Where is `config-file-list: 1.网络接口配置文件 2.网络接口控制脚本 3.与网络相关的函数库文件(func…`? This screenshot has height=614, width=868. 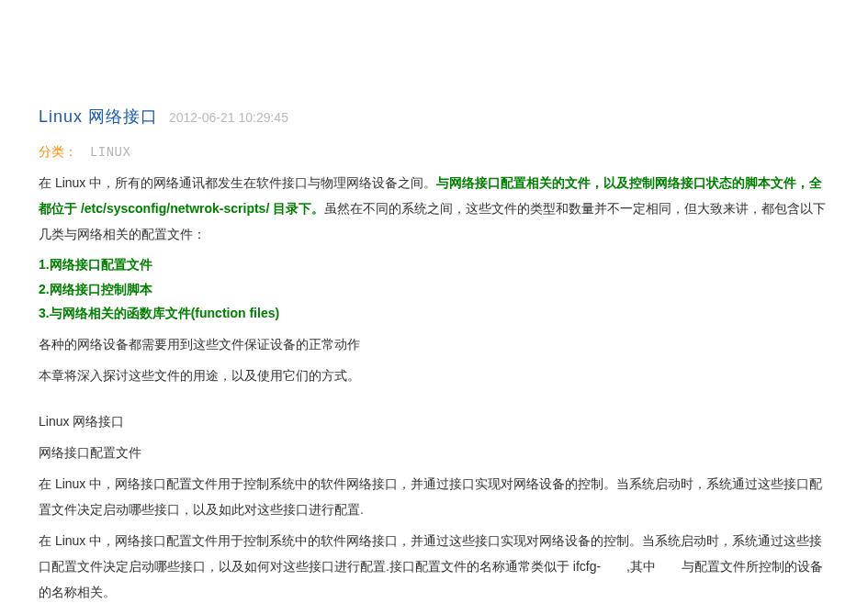 config-file-list: 1.网络接口配置文件 2.网络接口控制脚本 3.与网络相关的函数库文件(func… is located at coordinates (434, 289).